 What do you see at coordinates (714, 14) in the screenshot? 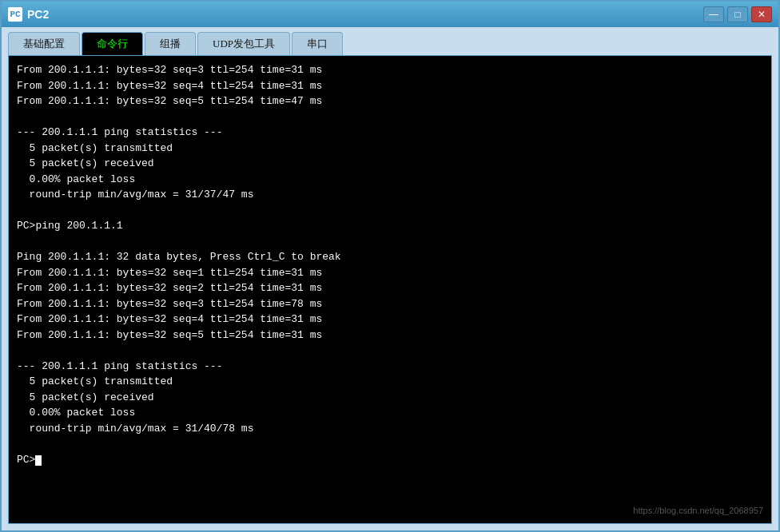
I see `minimize-button: —` at bounding box center [714, 14].